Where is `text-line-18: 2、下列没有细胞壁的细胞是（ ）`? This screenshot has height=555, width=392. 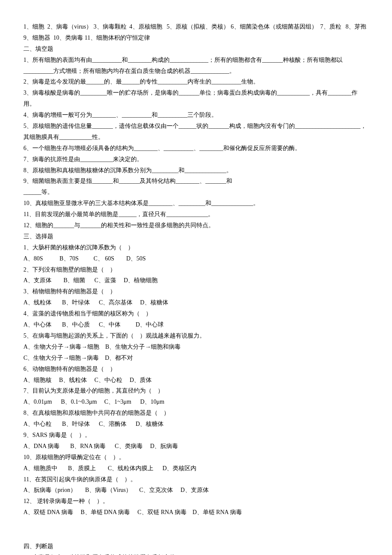
text-line-18: 2、下列没有细胞壁的细胞是（ ） is located at coordinates (196, 270).